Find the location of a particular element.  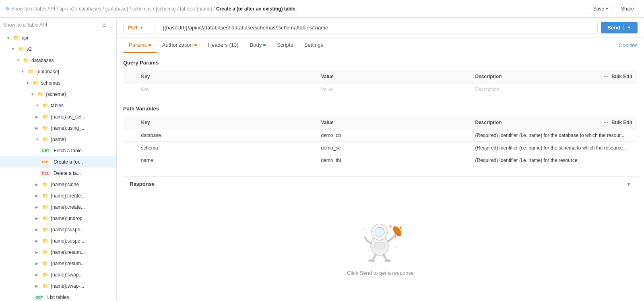

tab-scripts: Scripts is located at coordinates (285, 45).